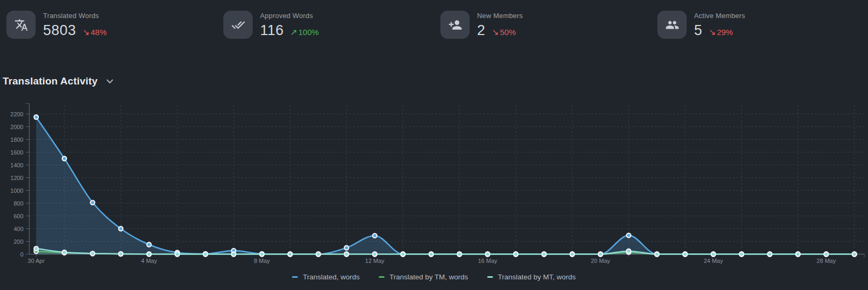  Describe the element at coordinates (50, 81) in the screenshot. I see `page-title: Translation Activity` at that location.